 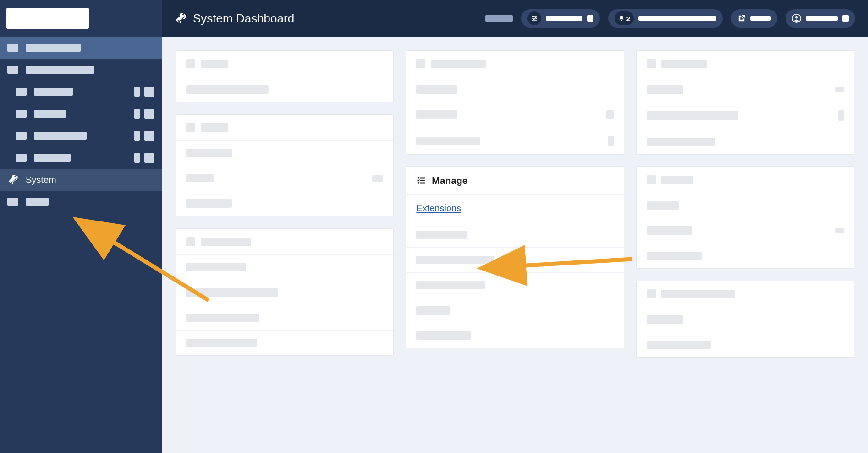 I want to click on bell-icon, so click(x=621, y=18).